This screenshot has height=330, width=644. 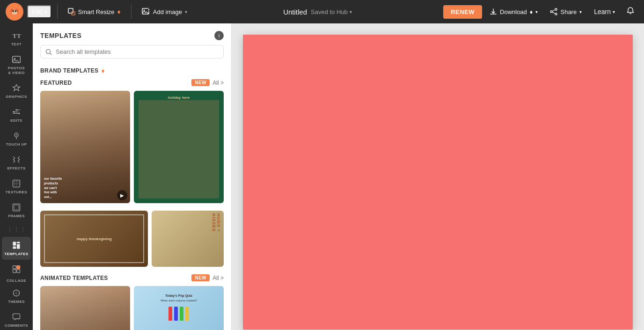 What do you see at coordinates (132, 82) in the screenshot?
I see `featured-section-header: FEATURED NEW All >` at bounding box center [132, 82].